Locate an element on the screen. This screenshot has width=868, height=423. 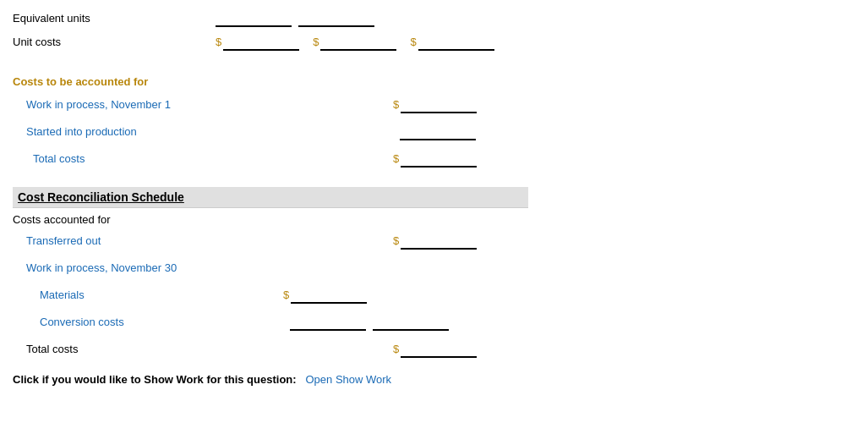
work-in-process-nov1-label: Work in process, November 1 is located at coordinates (91, 105).